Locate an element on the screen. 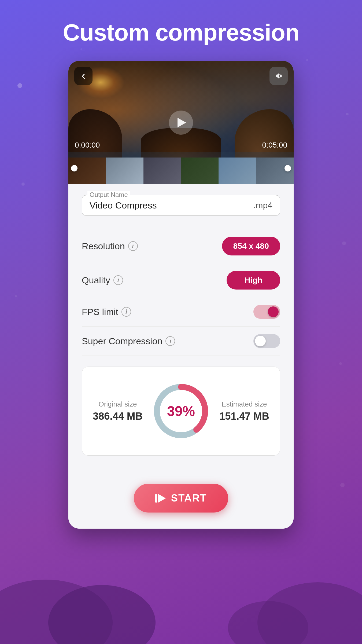 This screenshot has height=644, width=362. super-compression-row: Super Compression i is located at coordinates (181, 341).